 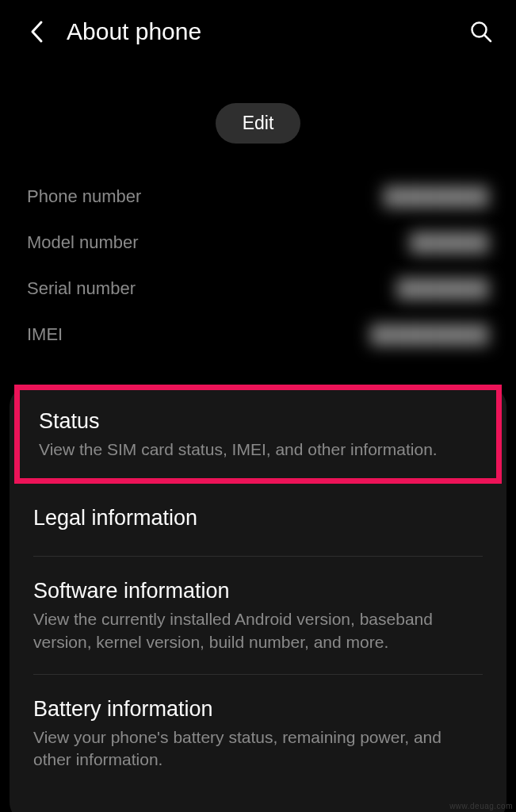 I want to click on info-value: ██████, so click(x=449, y=243).